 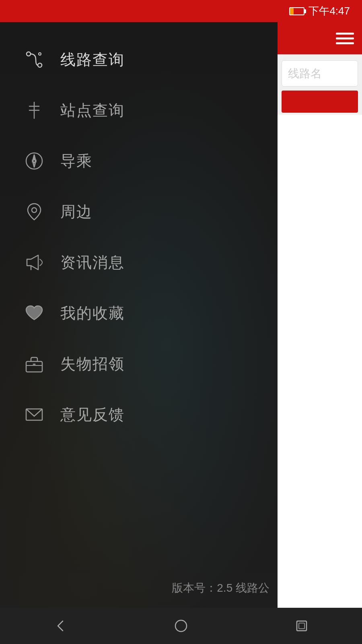 What do you see at coordinates (345, 39) in the screenshot?
I see `hamburger-button` at bounding box center [345, 39].